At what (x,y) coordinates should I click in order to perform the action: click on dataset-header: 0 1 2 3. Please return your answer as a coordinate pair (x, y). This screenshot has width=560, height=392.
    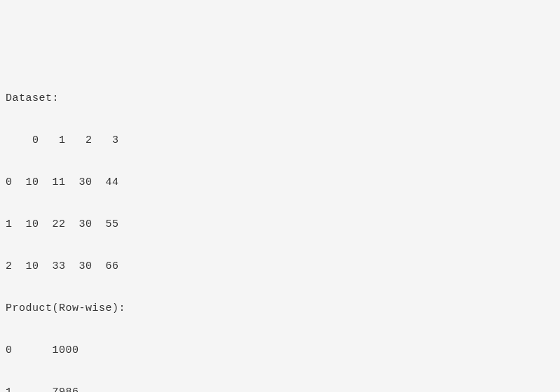
    Looking at the image, I should click on (280, 141).